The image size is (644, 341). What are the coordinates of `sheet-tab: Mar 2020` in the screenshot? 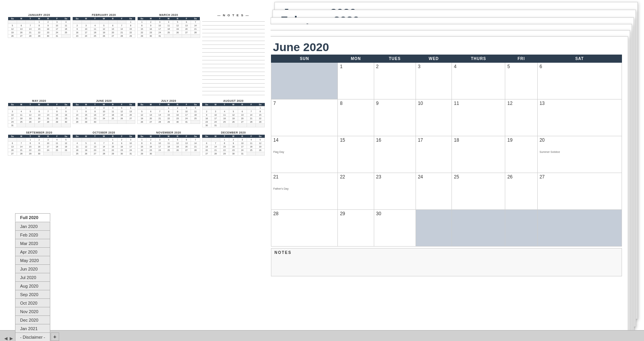 It's located at (32, 243).